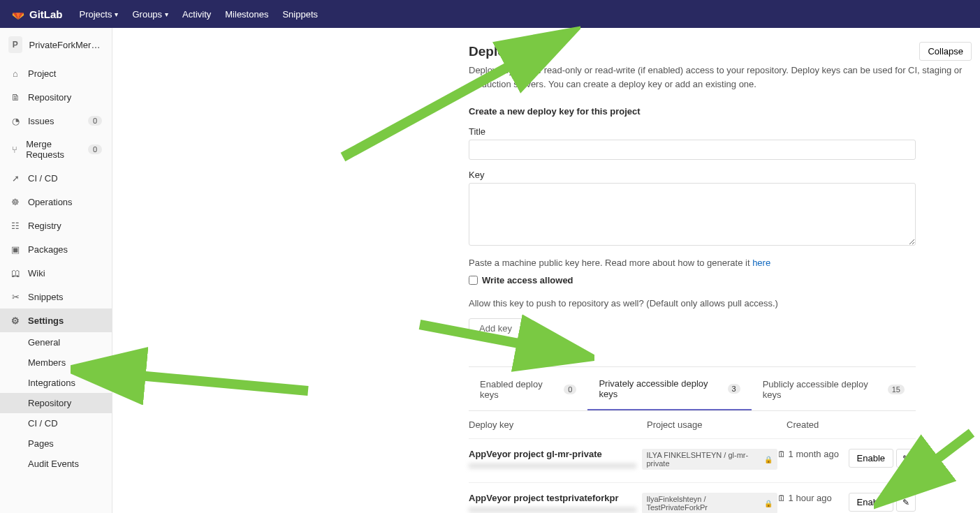 This screenshot has height=513, width=980. What do you see at coordinates (692, 389) in the screenshot?
I see `deploy-key-tabs: Enabled deploy keys0 Privately accessibl…` at bounding box center [692, 389].